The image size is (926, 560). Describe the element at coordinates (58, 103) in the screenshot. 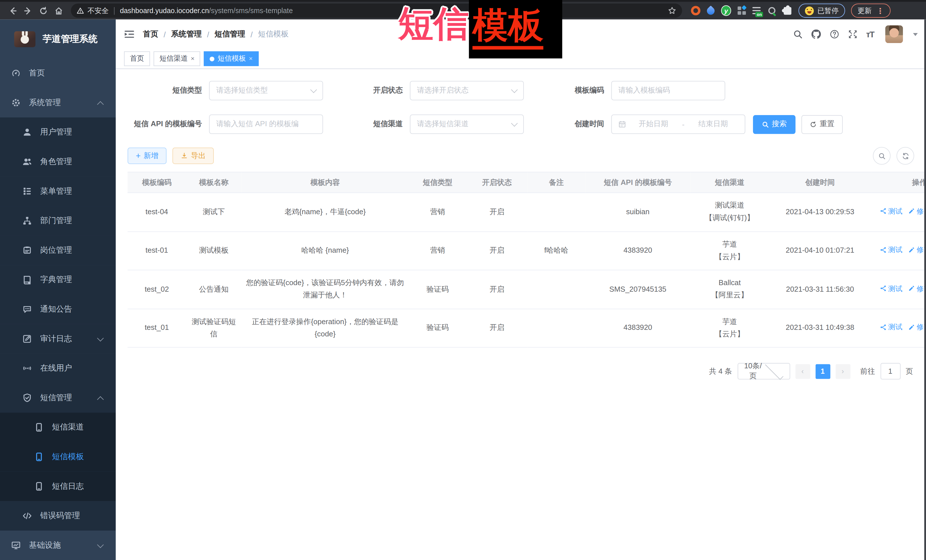

I see `sidebar-item-系统管理: 系统管理` at that location.